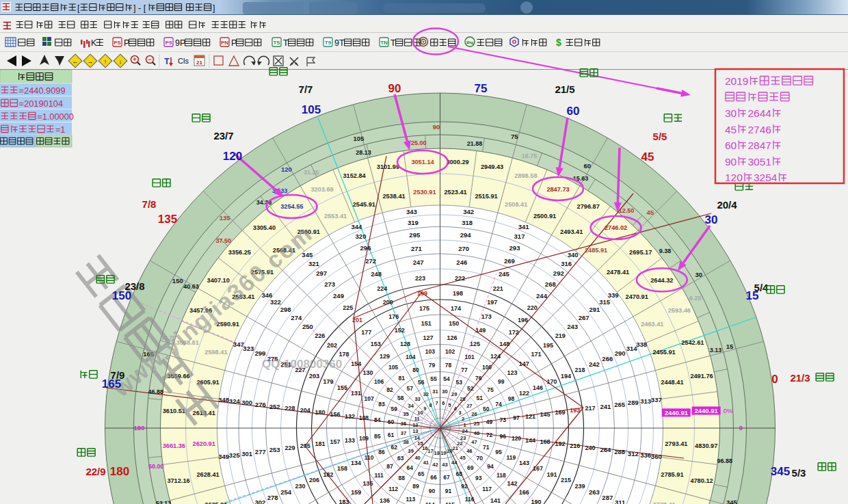  I want to click on svg-text: 2440.91, so click(677, 413).